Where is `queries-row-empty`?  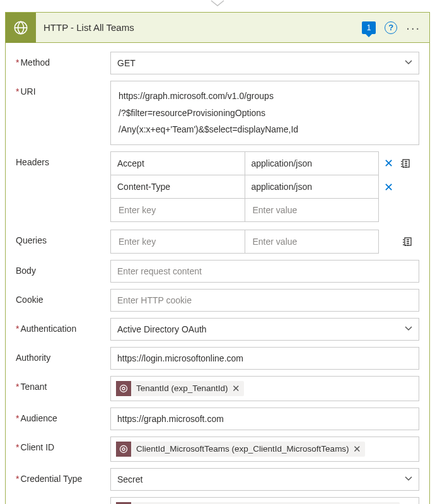
queries-row-empty is located at coordinates (245, 242).